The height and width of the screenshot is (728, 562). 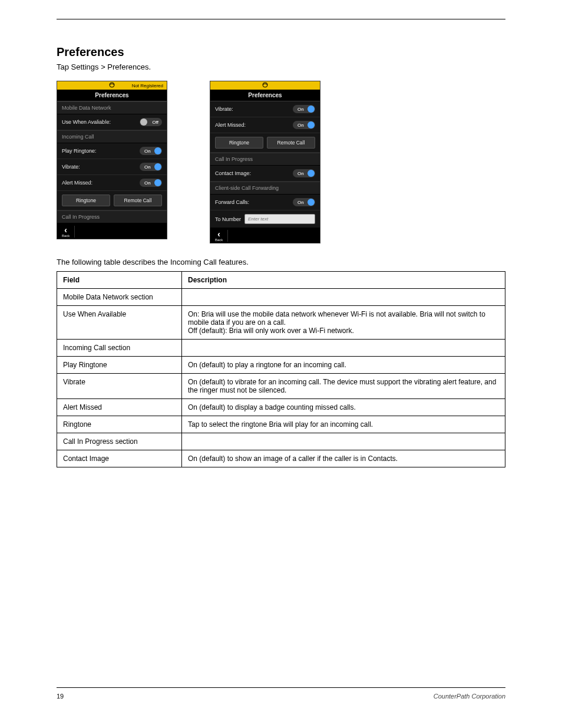 I want to click on cell-description: On (default) to display a badge counting…, so click(x=344, y=408).